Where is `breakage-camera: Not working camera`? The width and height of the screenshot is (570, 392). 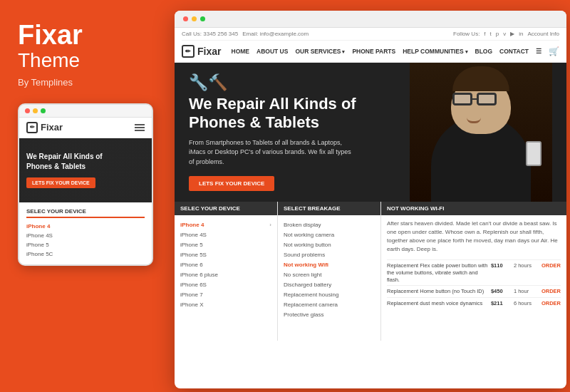 breakage-camera: Not working camera is located at coordinates (329, 234).